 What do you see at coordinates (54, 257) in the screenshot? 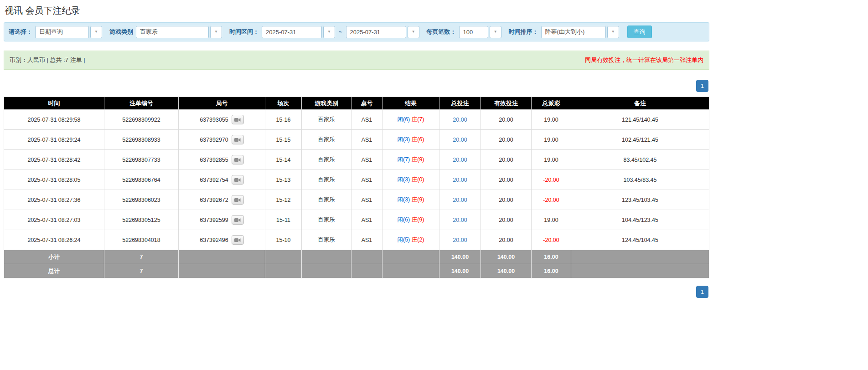
I see `subtotal-label: 小计` at bounding box center [54, 257].